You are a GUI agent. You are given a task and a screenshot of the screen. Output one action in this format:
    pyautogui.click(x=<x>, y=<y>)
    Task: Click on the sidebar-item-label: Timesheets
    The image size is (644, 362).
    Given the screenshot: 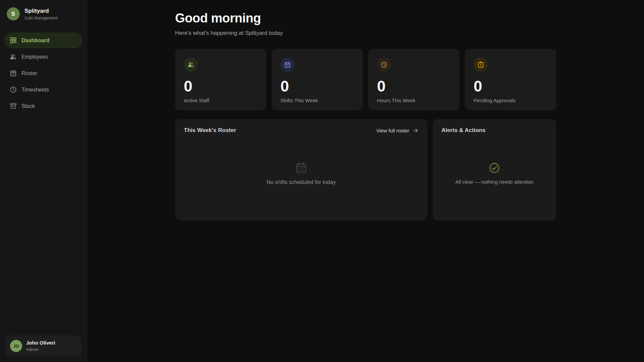 What is the action you would take?
    pyautogui.click(x=35, y=90)
    